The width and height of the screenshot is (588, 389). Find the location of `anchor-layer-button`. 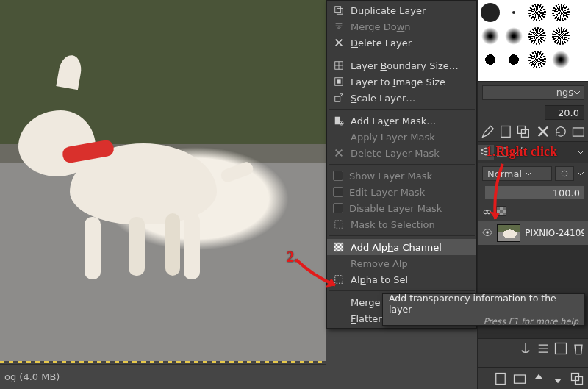

anchor-layer-button is located at coordinates (526, 349).